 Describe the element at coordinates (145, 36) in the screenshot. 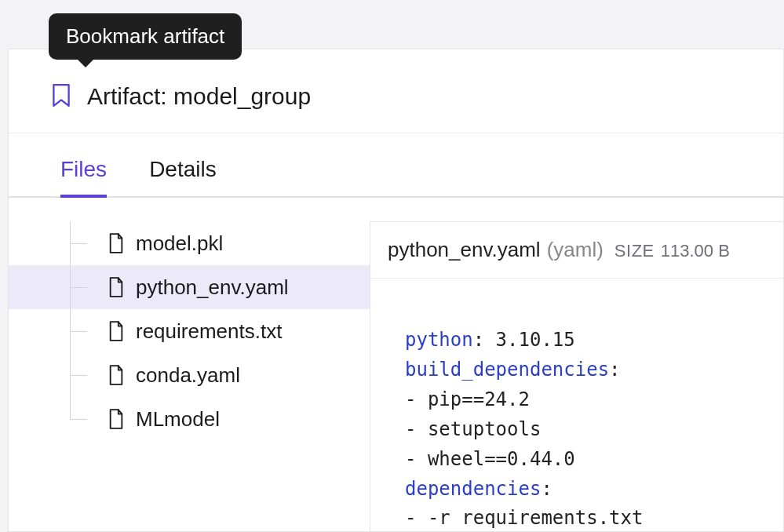

I see `tooltip-text: Bookmark artifact` at that location.